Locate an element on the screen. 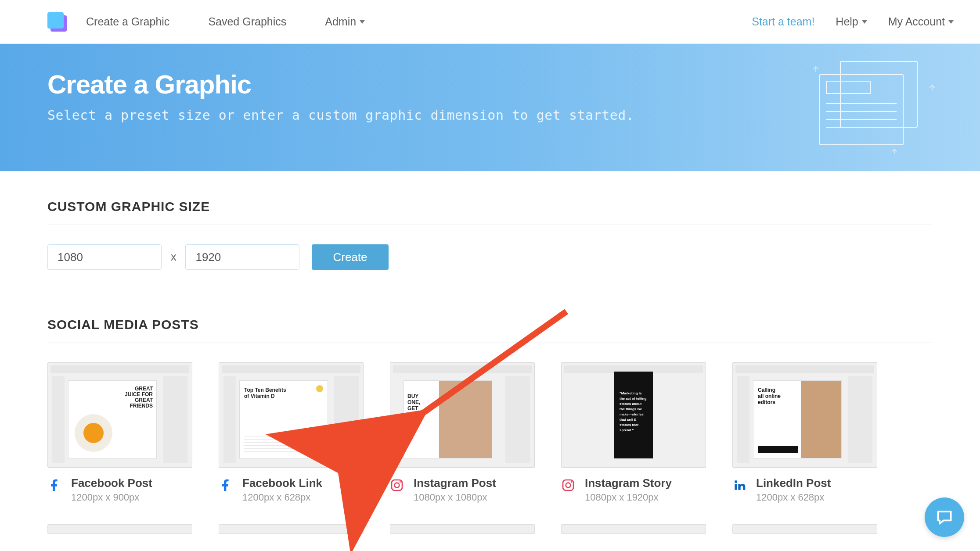 The height and width of the screenshot is (551, 980). custom-size-row: x Create is located at coordinates (490, 257).